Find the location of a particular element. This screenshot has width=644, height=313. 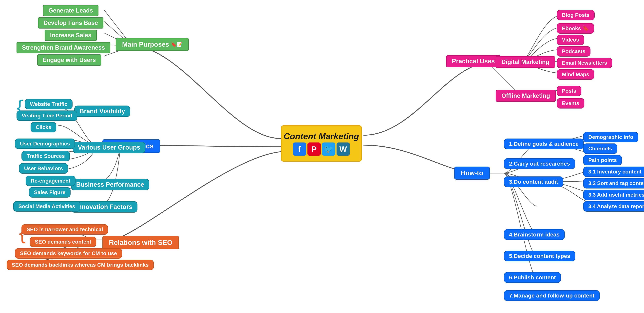

business-performance-label: Business Performance is located at coordinates (110, 185).